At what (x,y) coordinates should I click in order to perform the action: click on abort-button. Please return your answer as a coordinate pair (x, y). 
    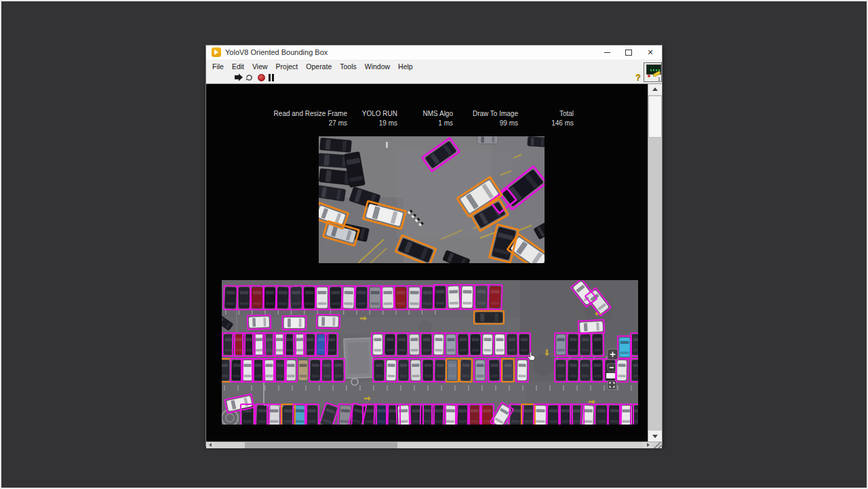
    Looking at the image, I should click on (262, 77).